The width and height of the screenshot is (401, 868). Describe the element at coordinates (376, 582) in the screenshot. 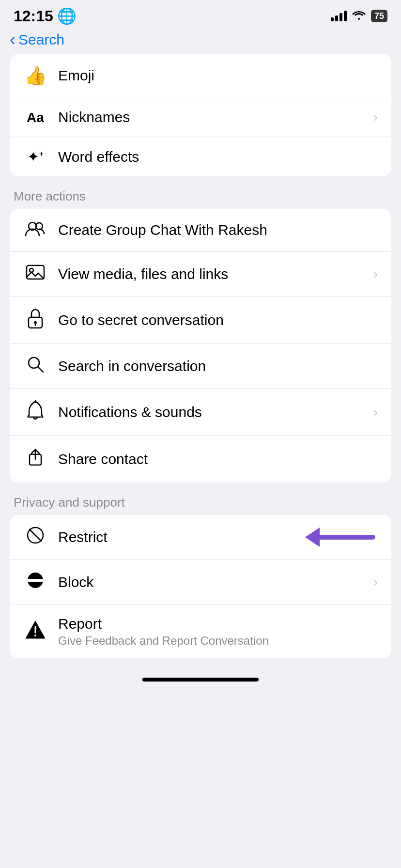

I see `block-chevron-icon: ›` at that location.